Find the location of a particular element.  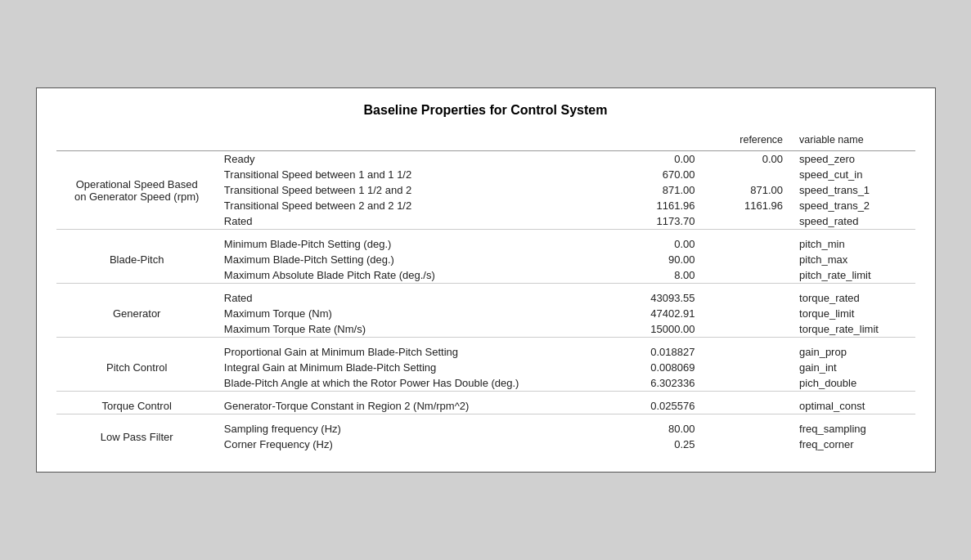

row-variable: speed_rated is located at coordinates (851, 222).